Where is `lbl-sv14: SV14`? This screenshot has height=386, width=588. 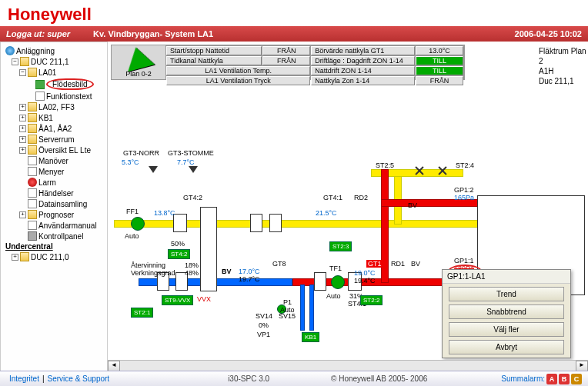
lbl-sv14: SV14 is located at coordinates (264, 316).